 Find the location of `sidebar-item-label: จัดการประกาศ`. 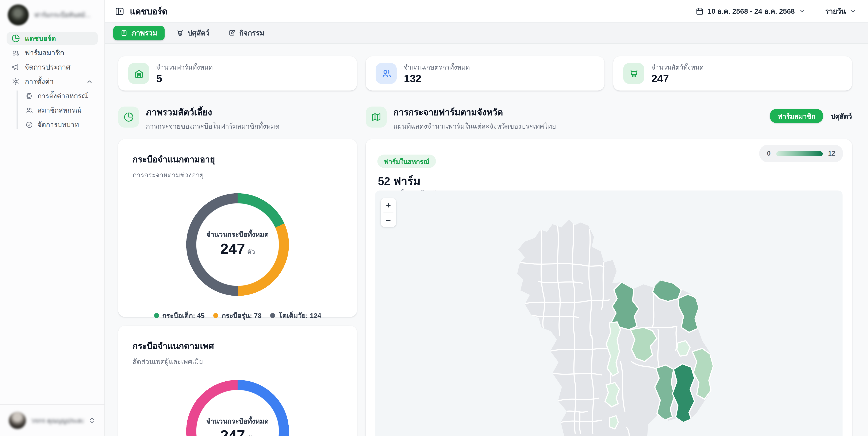

sidebar-item-label: จัดการประกาศ is located at coordinates (48, 67).